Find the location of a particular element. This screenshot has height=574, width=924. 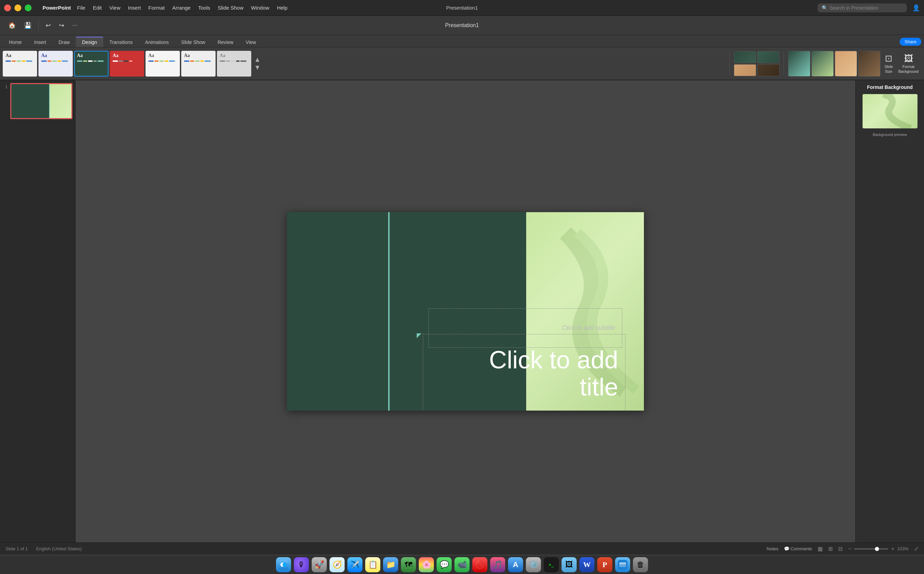

dock-music: 🎵 is located at coordinates (498, 565).